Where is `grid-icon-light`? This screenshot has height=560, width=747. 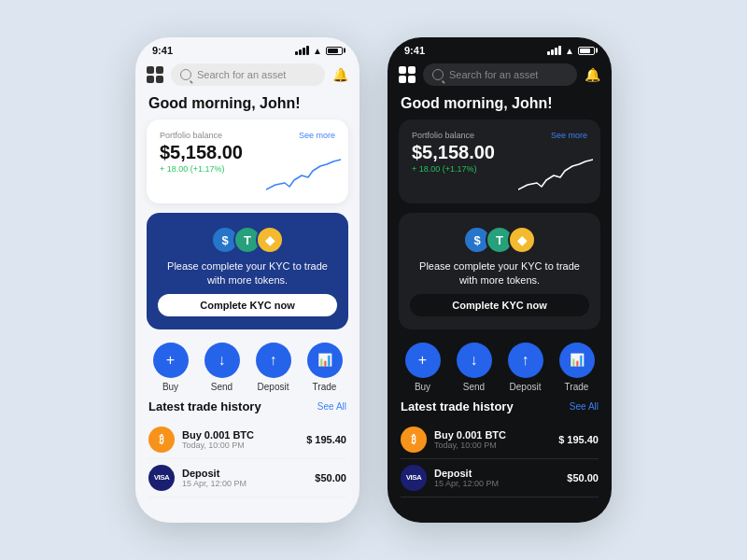 grid-icon-light is located at coordinates (155, 75).